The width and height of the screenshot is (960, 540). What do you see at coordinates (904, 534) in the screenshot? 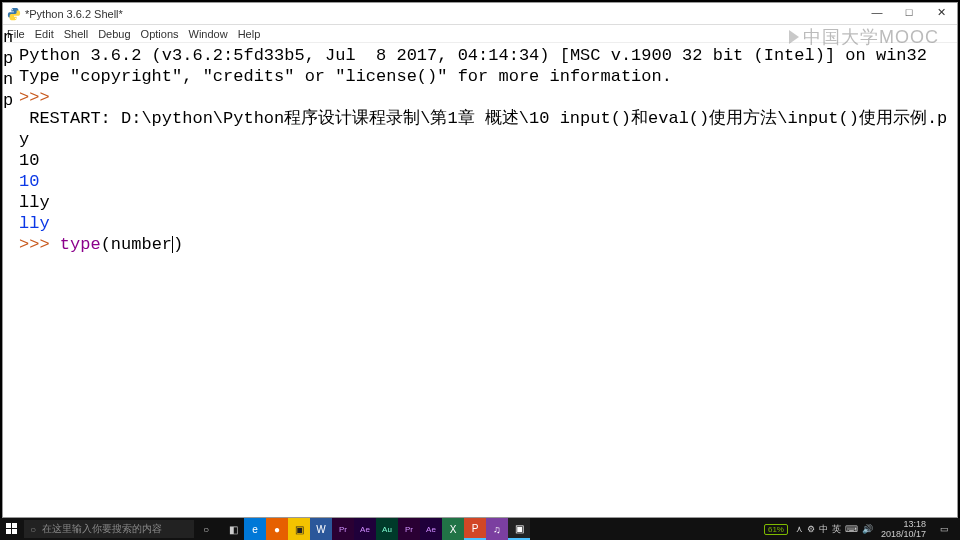
I see `clock-date: 2018/10/17` at bounding box center [904, 534].